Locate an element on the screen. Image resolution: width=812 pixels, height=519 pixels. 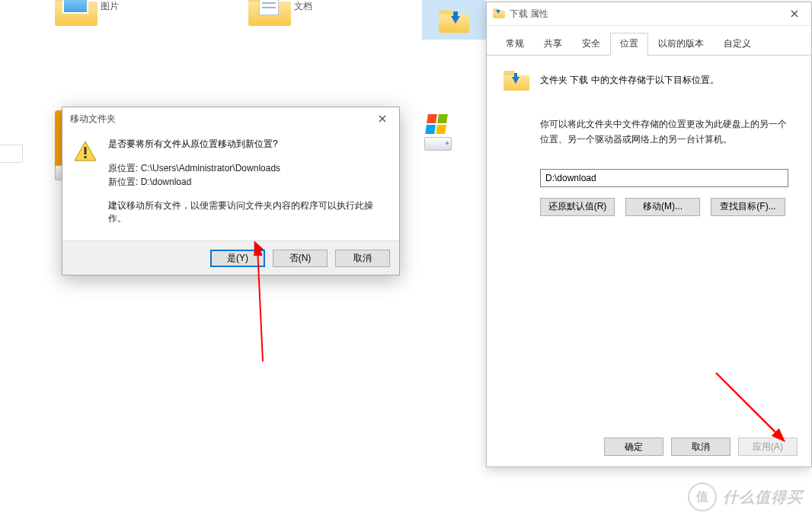
properties-headline: 文件夹 下载 中的文件存储于以下目标位置。 is located at coordinates (629, 78).